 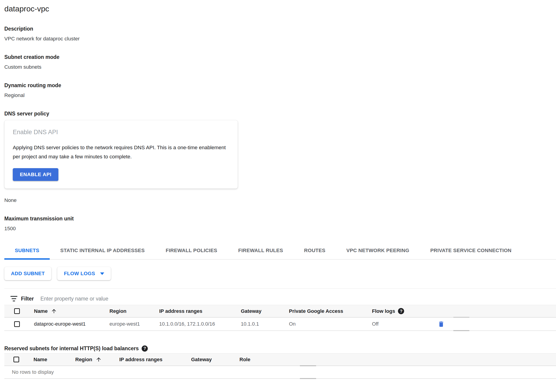 I want to click on enable-dns-api-card: Enable DNS API Applying DNS server polic…, so click(x=121, y=154).